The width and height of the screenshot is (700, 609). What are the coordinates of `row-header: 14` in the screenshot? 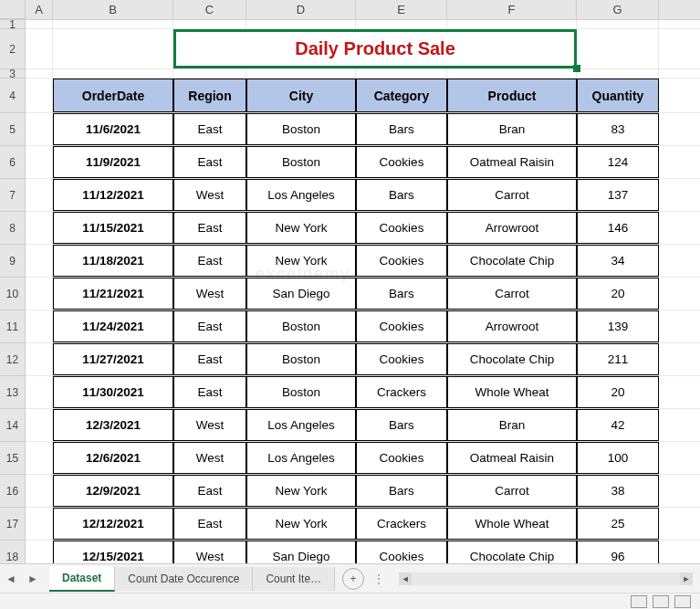 It's located at (13, 425).